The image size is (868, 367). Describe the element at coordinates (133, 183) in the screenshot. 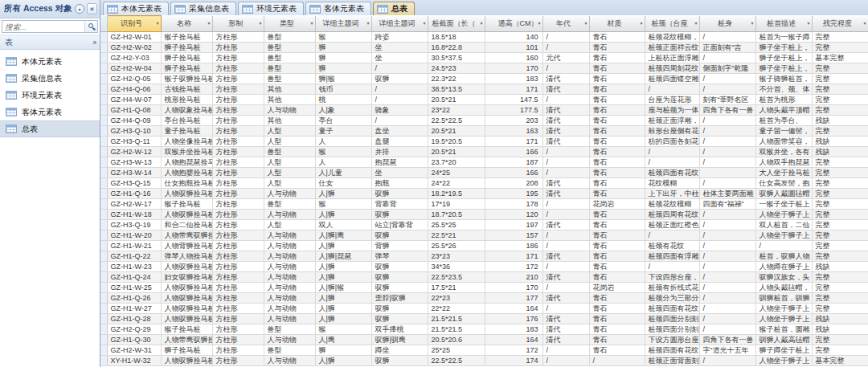

I see `table-cell: GZ-H3-Q-15` at that location.